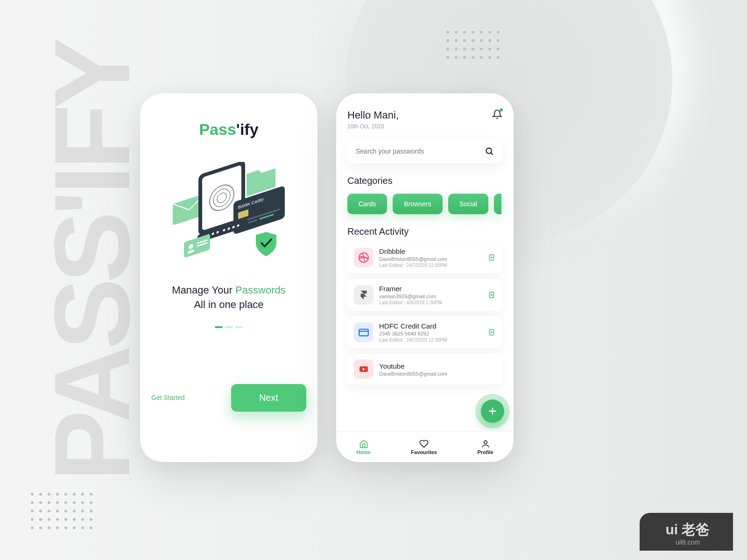 This screenshot has height=560, width=747. What do you see at coordinates (486, 444) in the screenshot?
I see `profile-icon` at bounding box center [486, 444].